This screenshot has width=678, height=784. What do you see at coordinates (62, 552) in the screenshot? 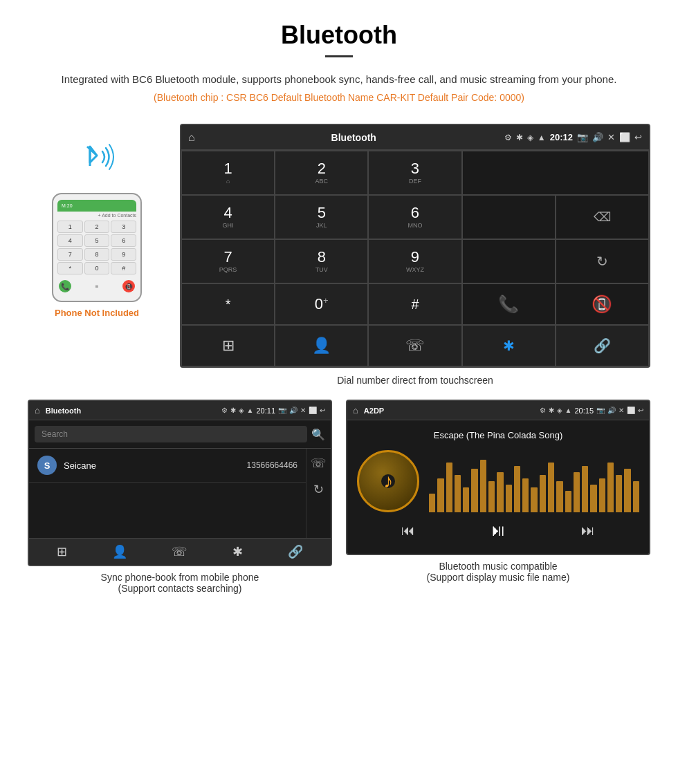
I see `pb-apps-icon: ⊞` at bounding box center [62, 552].